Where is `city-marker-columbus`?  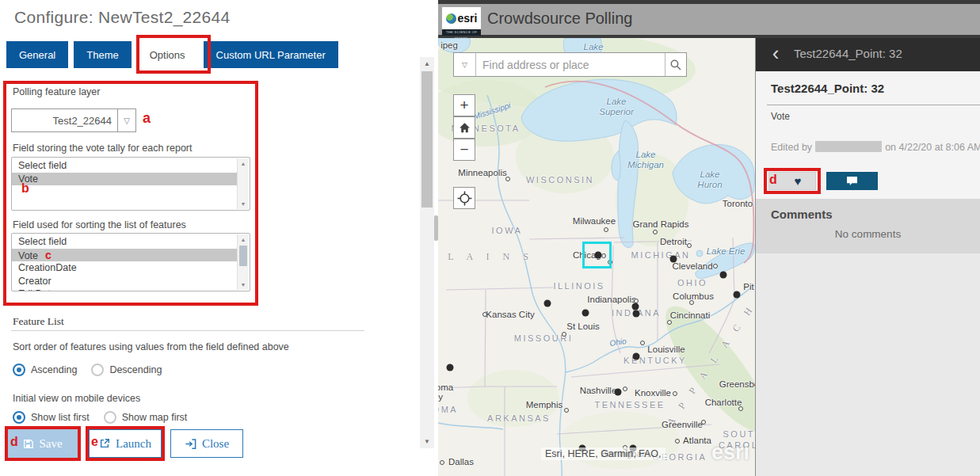
city-marker-columbus is located at coordinates (692, 303).